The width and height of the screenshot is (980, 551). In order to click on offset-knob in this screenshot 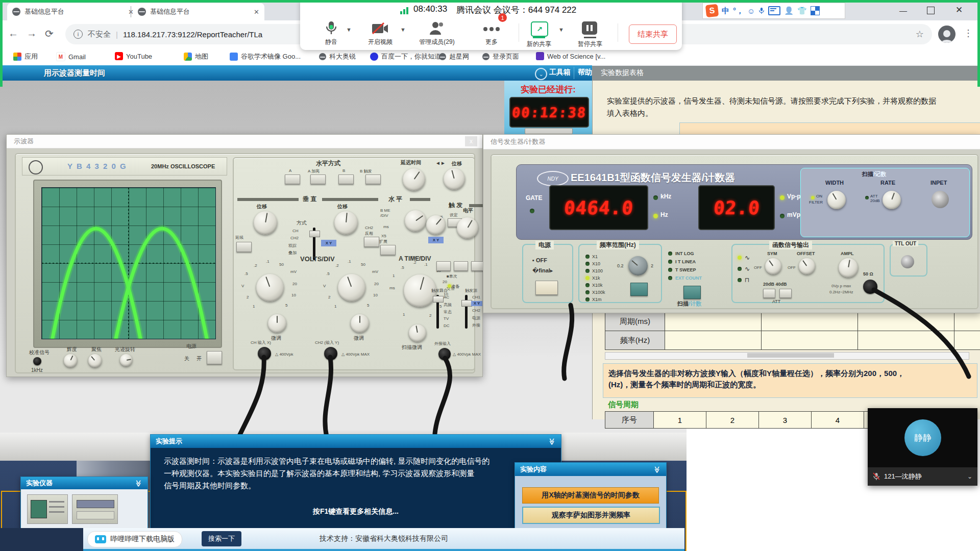, I will do `click(807, 266)`.